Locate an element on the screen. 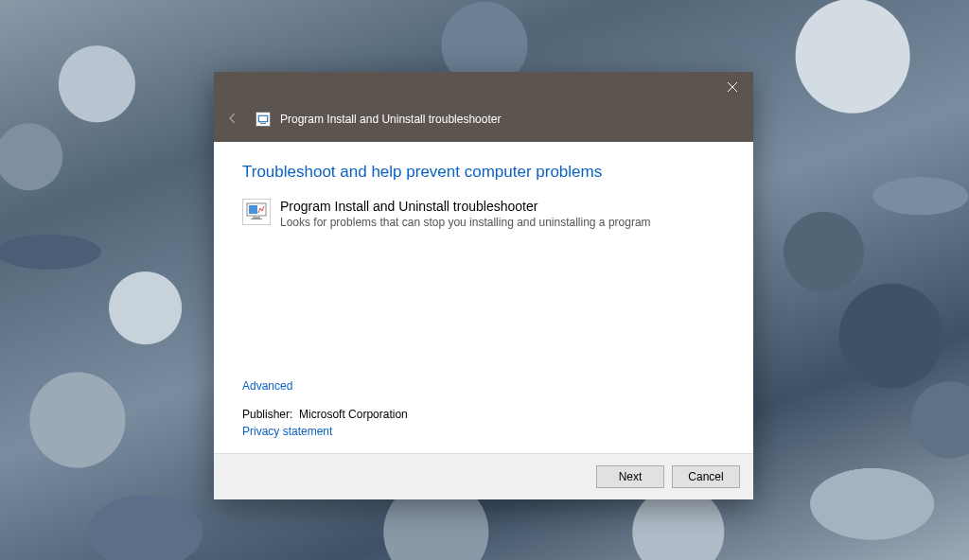 The height and width of the screenshot is (560, 969). close-button is located at coordinates (732, 87).